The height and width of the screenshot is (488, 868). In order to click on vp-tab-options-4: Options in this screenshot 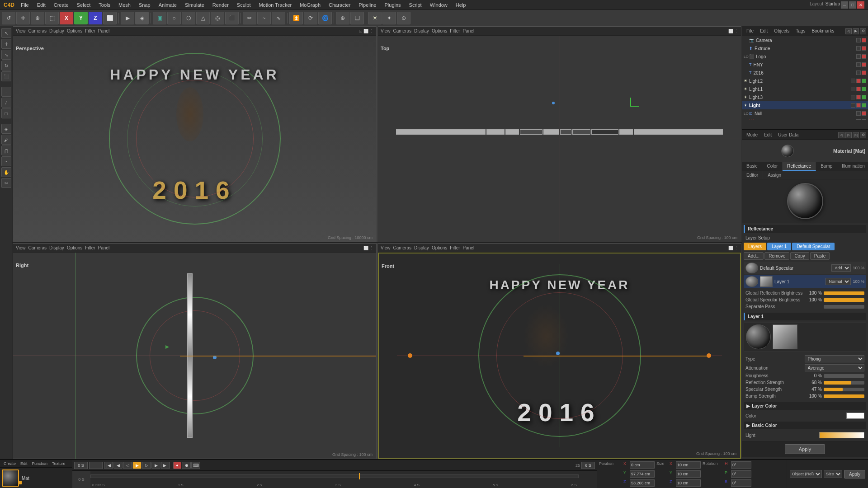, I will do `click(439, 248)`.